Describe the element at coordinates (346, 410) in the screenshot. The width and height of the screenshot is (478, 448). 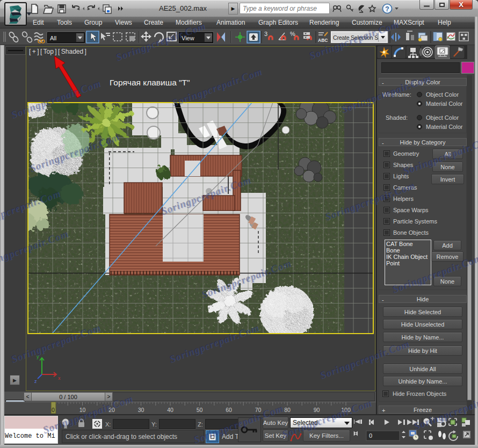
I see `svg-text: 100` at that location.